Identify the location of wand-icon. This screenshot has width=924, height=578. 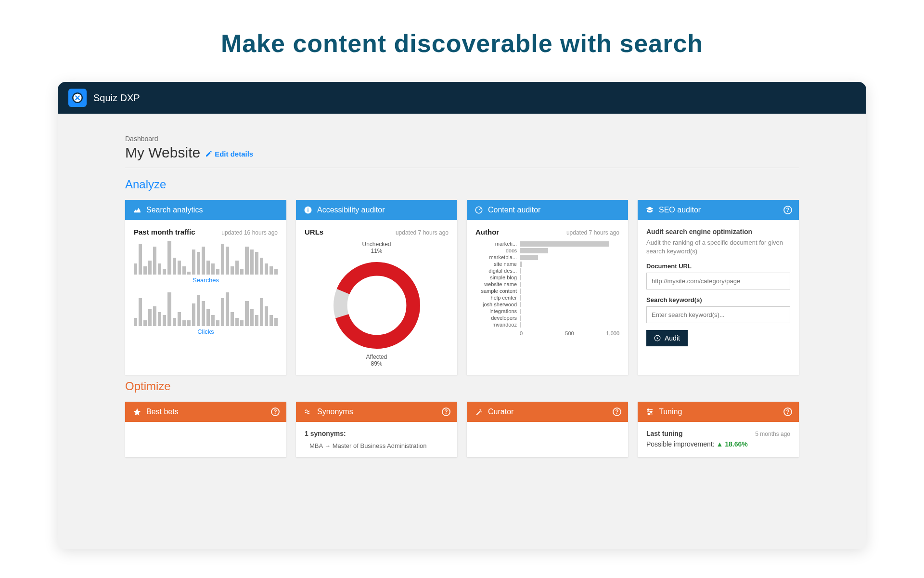
(479, 412).